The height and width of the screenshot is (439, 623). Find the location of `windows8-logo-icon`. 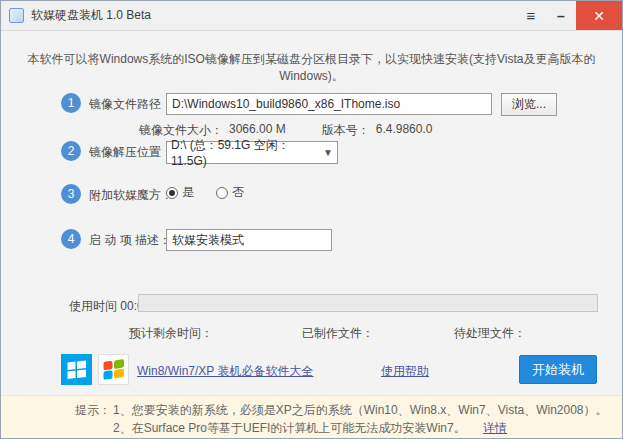

windows8-logo-icon is located at coordinates (76, 370).